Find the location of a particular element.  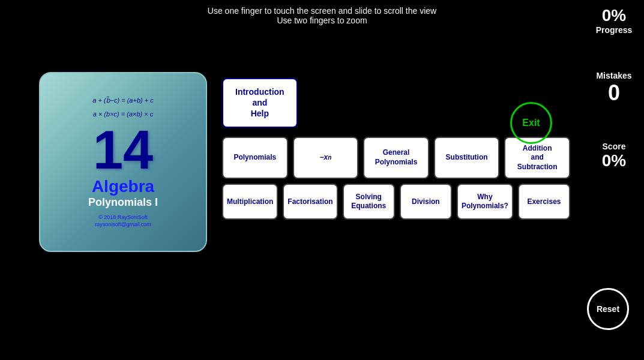

intro-help-button: Introduction and Help is located at coordinates (260, 103).